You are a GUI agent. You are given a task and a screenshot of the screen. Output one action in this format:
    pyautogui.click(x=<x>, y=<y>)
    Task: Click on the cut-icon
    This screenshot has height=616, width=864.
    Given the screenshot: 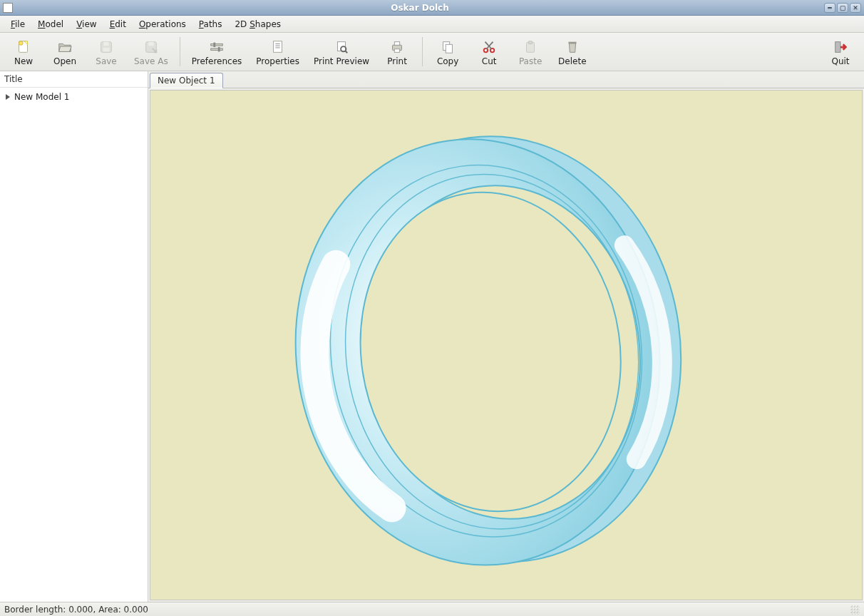 What is the action you would take?
    pyautogui.click(x=489, y=47)
    